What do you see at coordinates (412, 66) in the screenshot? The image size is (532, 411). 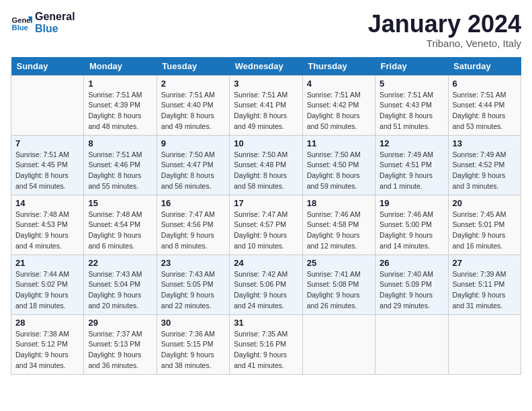 I see `weekday-header-friday: Friday` at bounding box center [412, 66].